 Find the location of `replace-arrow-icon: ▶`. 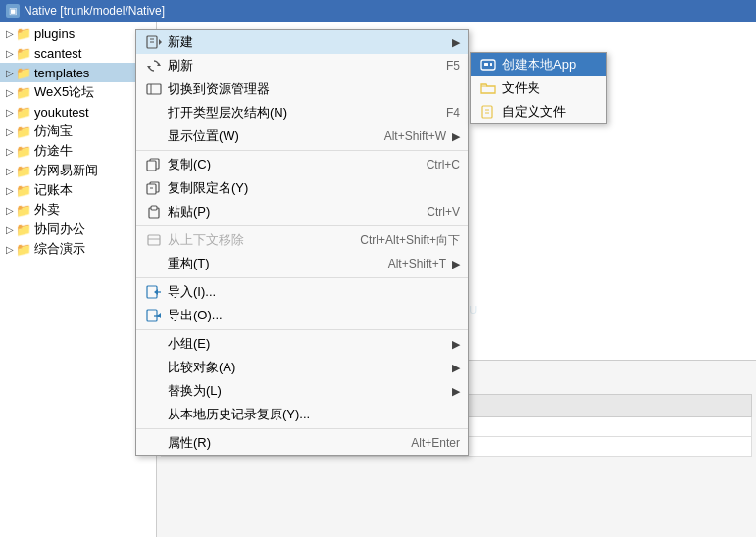

replace-arrow-icon: ▶ is located at coordinates (456, 392).